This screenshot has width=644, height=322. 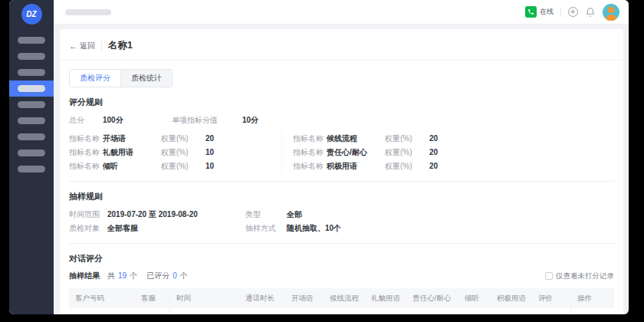 What do you see at coordinates (342, 298) in the screenshot?
I see `table-header: 客户号码客服时间通话时长开场语候线流程礼貌用语责任心/耐心倾听积极用语评价操作` at bounding box center [342, 298].